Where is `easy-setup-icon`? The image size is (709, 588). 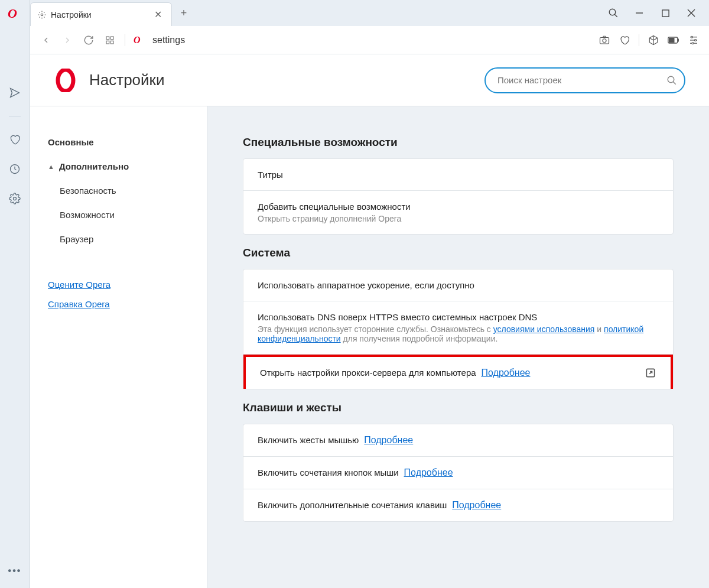
easy-setup-icon is located at coordinates (694, 40).